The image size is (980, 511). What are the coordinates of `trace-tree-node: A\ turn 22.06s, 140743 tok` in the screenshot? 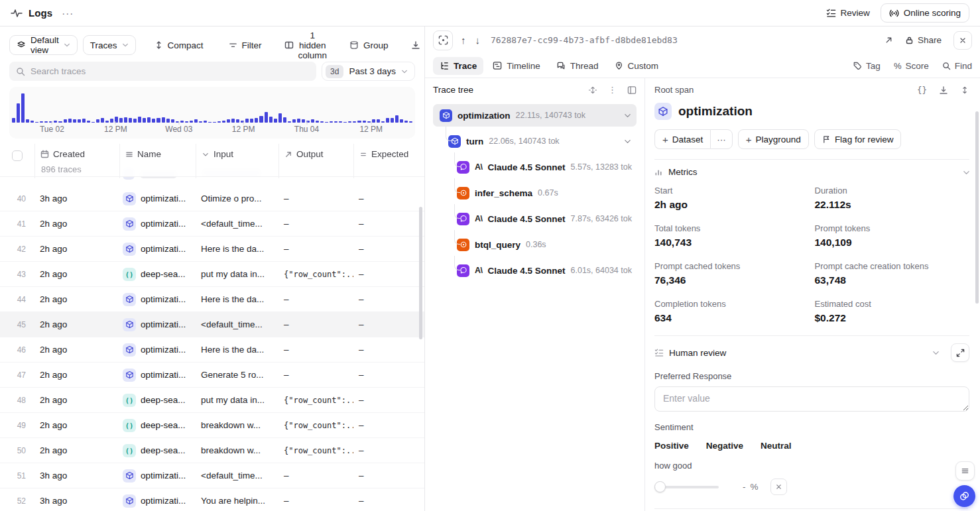 It's located at (534, 141).